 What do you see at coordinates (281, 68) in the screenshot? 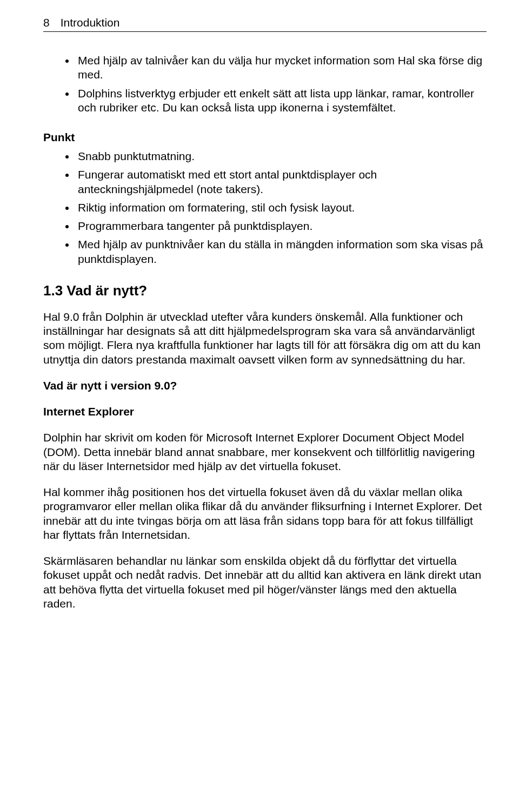
I see `list-item: Med hjälp av talnivåer kan du välja hur …` at bounding box center [281, 68].